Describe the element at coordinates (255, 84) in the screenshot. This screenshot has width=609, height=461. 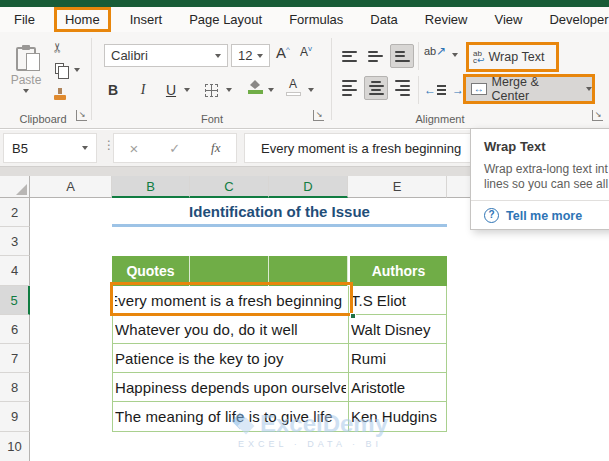
I see `fill-color-icon` at that location.